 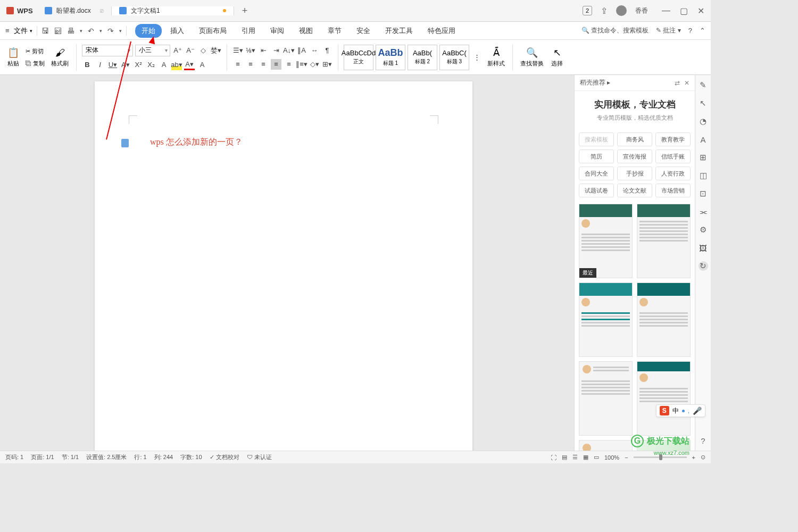 I want to click on increase-font-icon: A⁺, so click(x=178, y=51).